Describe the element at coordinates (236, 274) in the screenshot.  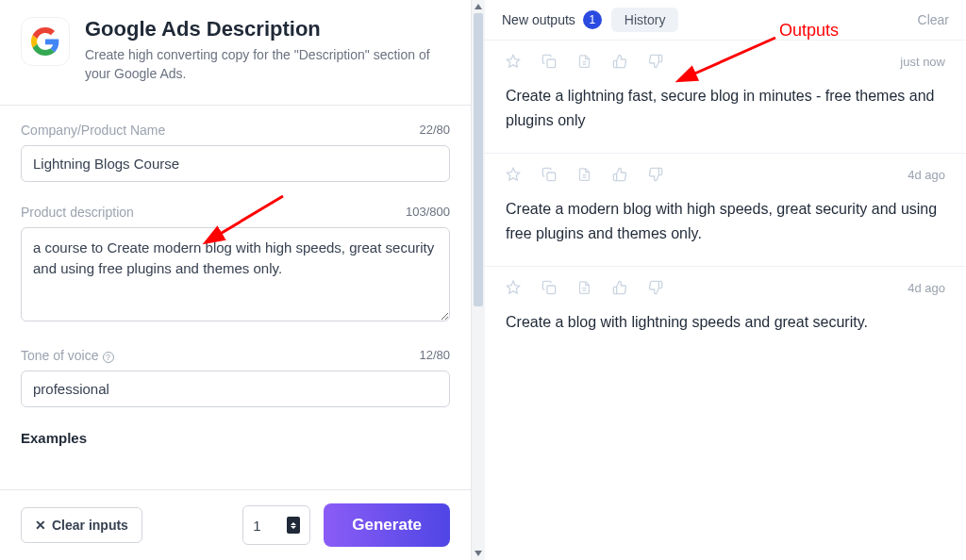
I see `description-input` at that location.